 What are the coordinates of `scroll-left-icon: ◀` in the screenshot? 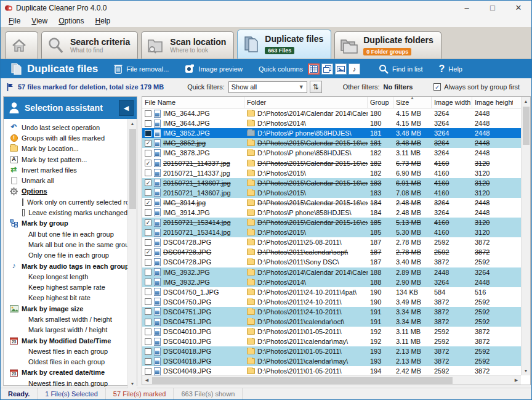 It's located at (147, 381).